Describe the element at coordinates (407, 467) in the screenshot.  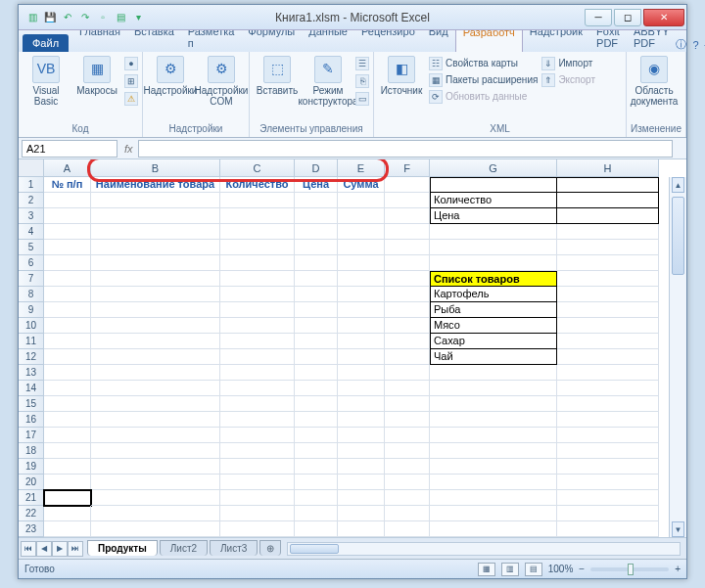
I see `cell-F19` at that location.